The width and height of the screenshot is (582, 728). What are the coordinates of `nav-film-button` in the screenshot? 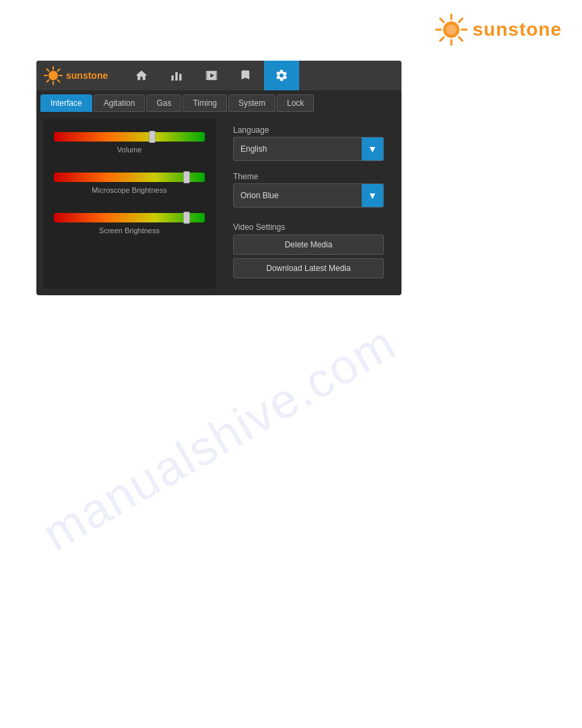 It's located at (212, 75).